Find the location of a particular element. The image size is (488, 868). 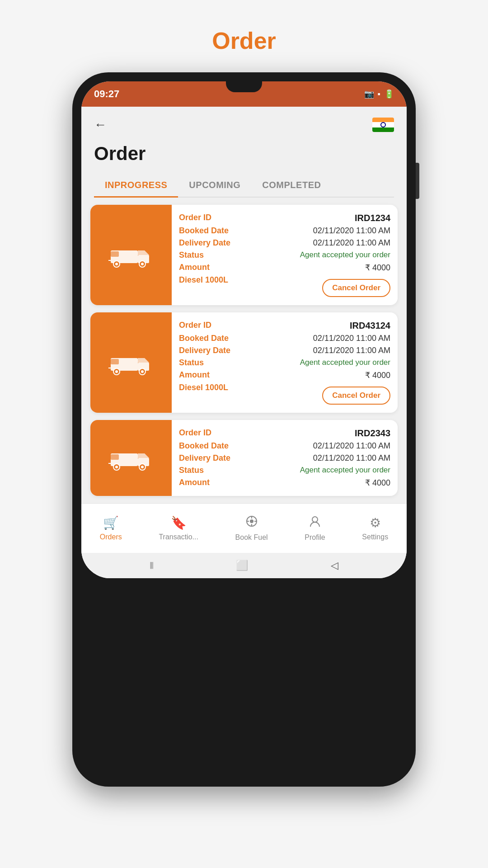

settings-nav-label: Settings is located at coordinates (375, 537).